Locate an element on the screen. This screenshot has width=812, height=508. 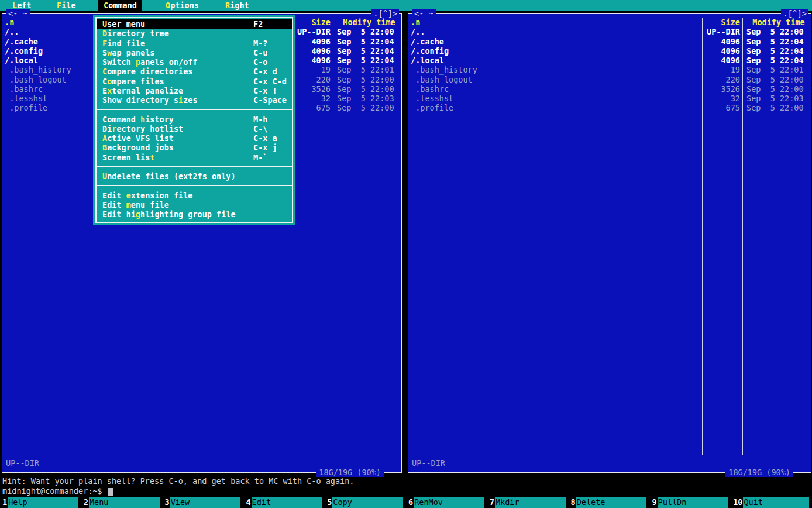
menu-item-edit-highlighting-group-file: Edit highlighting group file is located at coordinates (194, 214).